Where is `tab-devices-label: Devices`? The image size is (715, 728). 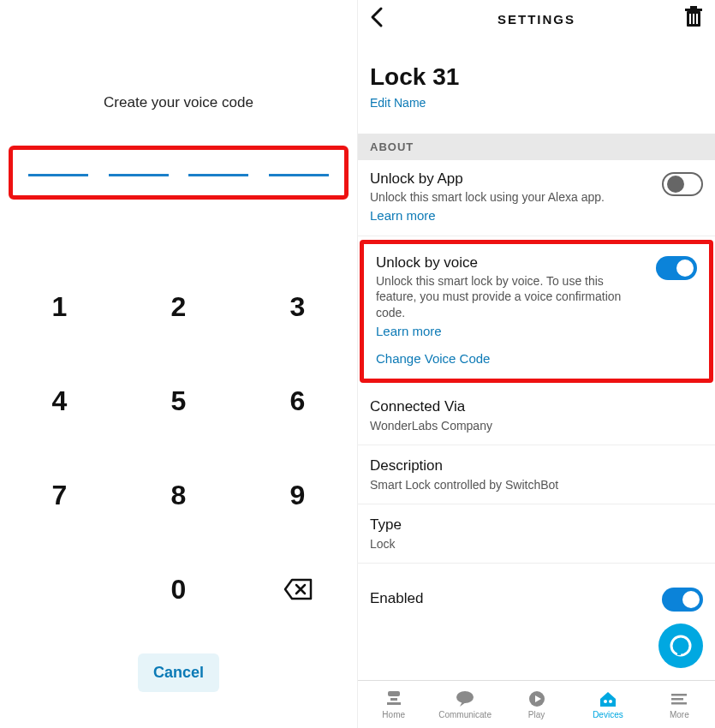
tab-devices-label: Devices is located at coordinates (608, 714).